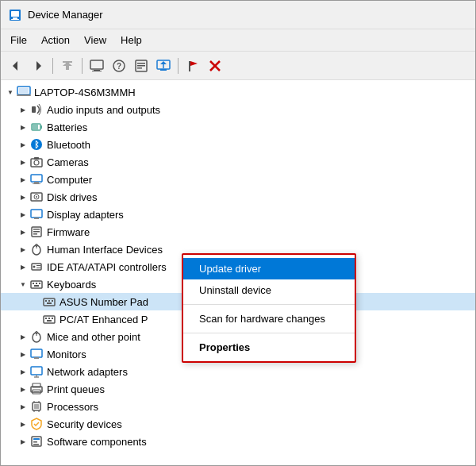 The height and width of the screenshot is (466, 476). I want to click on monitors-label: Monitors, so click(67, 354).